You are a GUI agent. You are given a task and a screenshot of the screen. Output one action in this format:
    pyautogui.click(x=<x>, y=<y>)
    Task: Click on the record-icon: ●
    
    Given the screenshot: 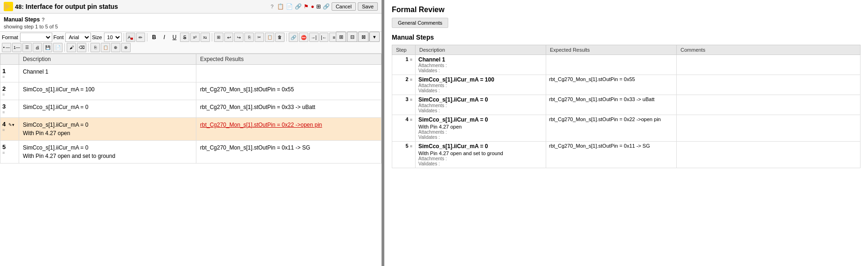 What is the action you would take?
    pyautogui.click(x=312, y=7)
    